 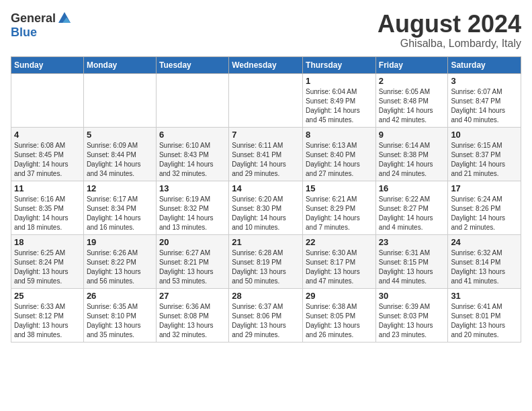 What do you see at coordinates (412, 267) in the screenshot?
I see `day-info: Sunrise: 6:31 AM Sunset: 8:15 PM Dayligh…` at bounding box center [412, 267].